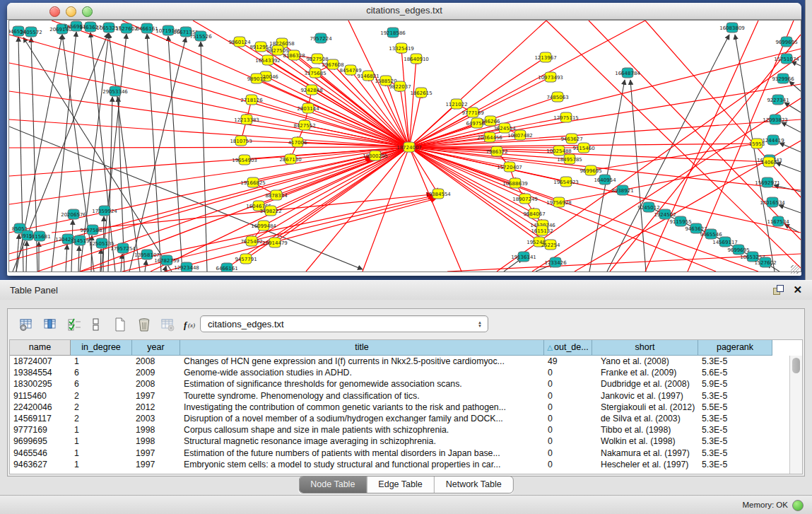 This screenshot has width=812, height=514. What do you see at coordinates (93, 230) in the screenshot?
I see `network-node: 90975887` at bounding box center [93, 230].